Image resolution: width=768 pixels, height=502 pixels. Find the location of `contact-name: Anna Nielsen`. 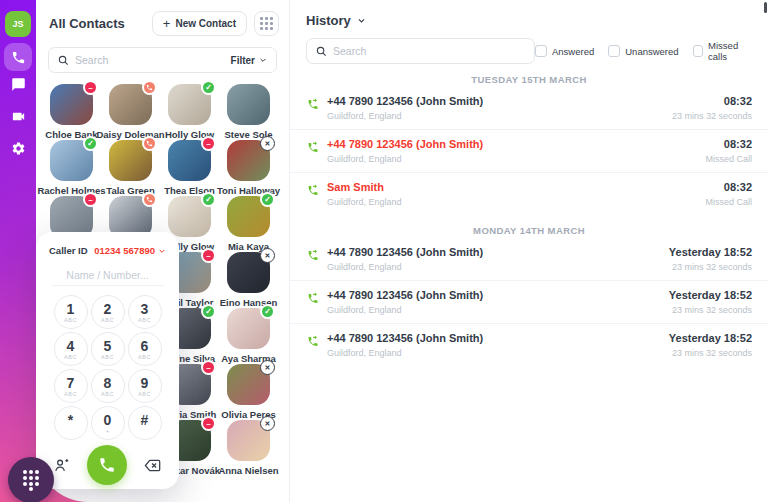

contact-name: Anna Nielsen is located at coordinates (248, 470).